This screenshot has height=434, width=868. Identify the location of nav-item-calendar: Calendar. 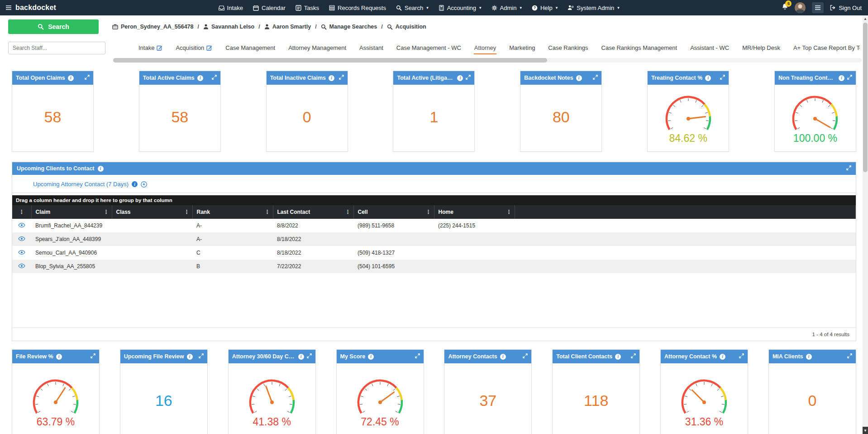
(269, 8).